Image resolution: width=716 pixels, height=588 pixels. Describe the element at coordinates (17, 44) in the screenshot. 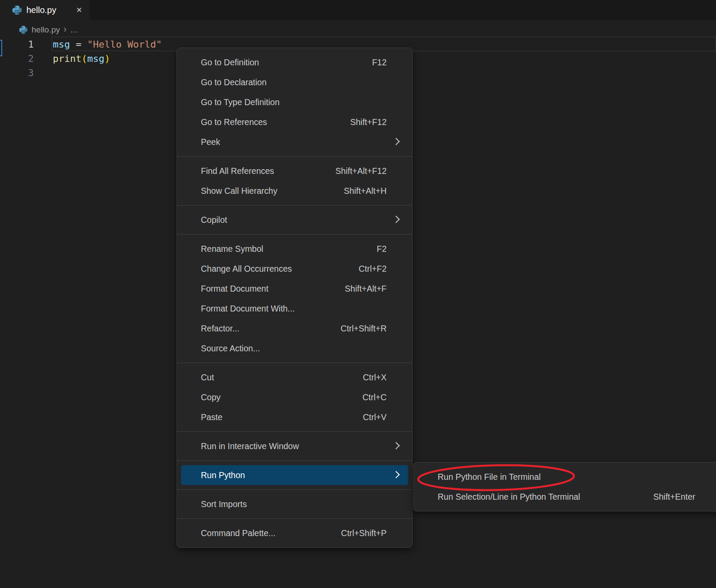

I see `line-number: 1` at that location.